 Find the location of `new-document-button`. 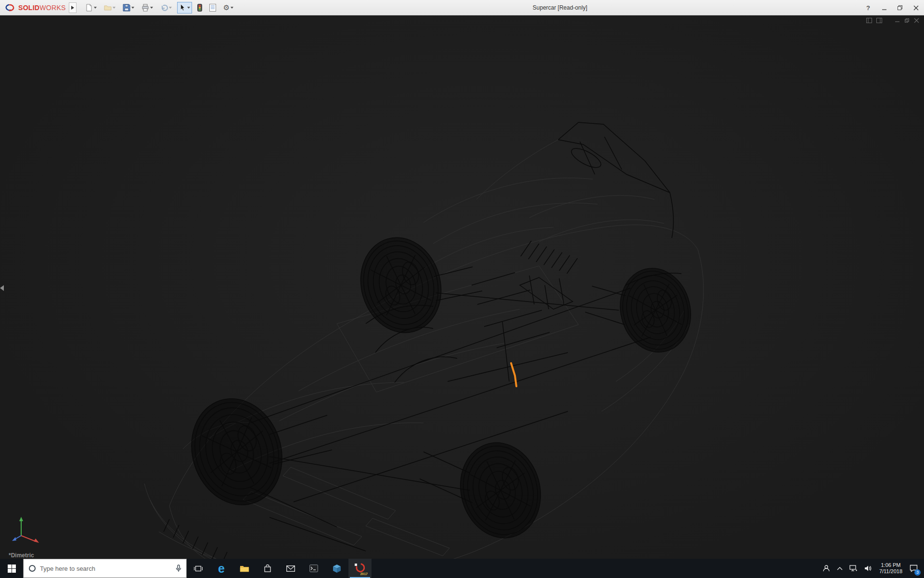

new-document-button is located at coordinates (91, 8).